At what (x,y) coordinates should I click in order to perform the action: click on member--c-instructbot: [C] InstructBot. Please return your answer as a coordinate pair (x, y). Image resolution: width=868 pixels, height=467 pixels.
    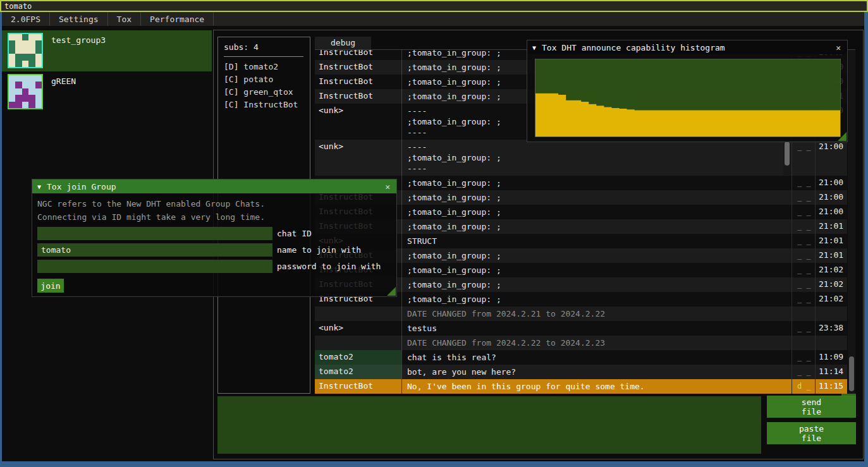
    Looking at the image, I should click on (267, 106).